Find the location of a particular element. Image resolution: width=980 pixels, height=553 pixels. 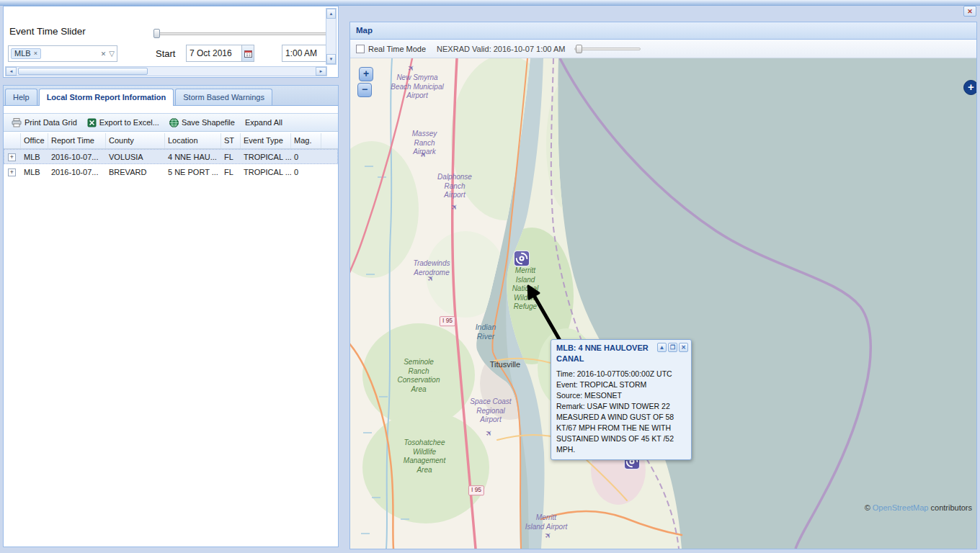

map-attribution: © OpenStreetMap contributors is located at coordinates (918, 508).